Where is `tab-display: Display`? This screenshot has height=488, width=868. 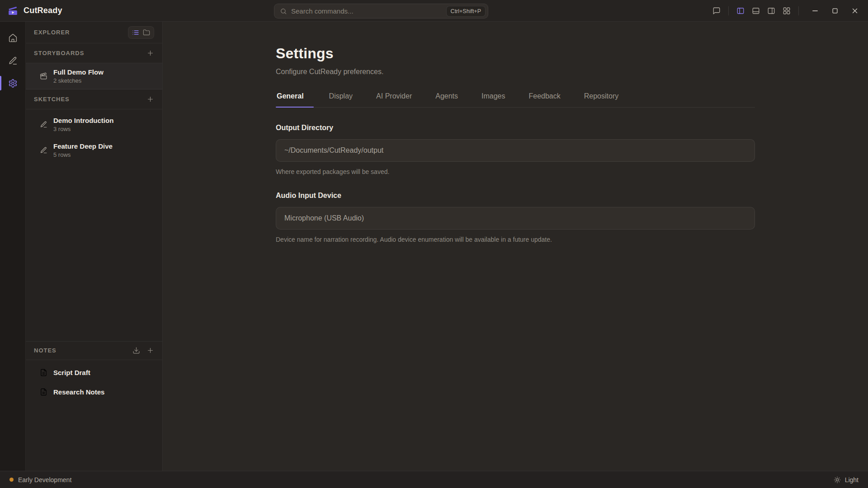 tab-display: Display is located at coordinates (341, 99).